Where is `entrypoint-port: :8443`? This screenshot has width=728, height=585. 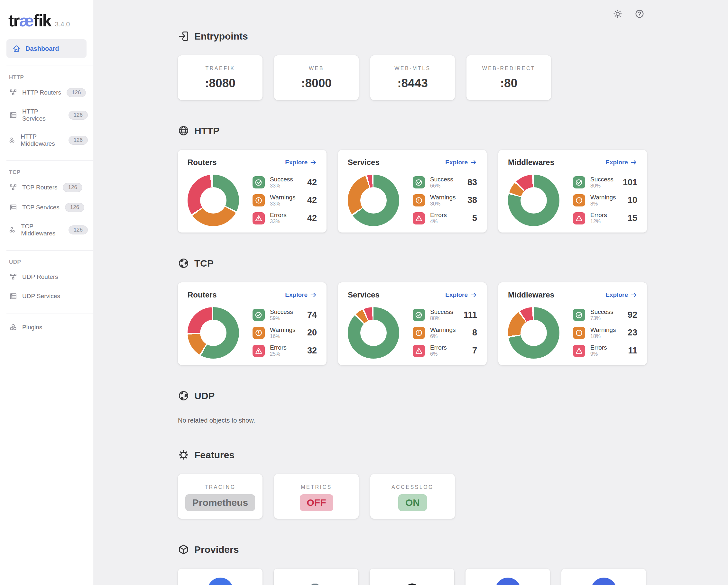 entrypoint-port: :8443 is located at coordinates (413, 83).